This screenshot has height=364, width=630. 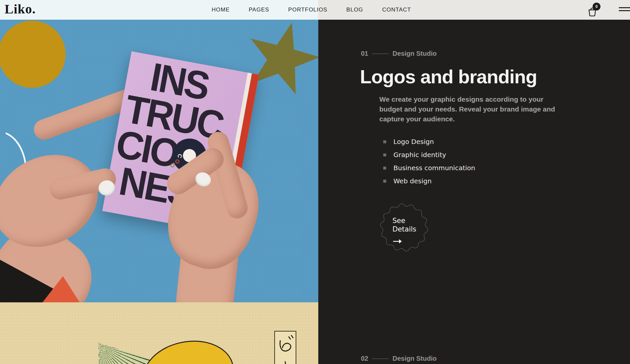 I want to click on section-eyebrow: 02 Design Studio, so click(x=399, y=359).